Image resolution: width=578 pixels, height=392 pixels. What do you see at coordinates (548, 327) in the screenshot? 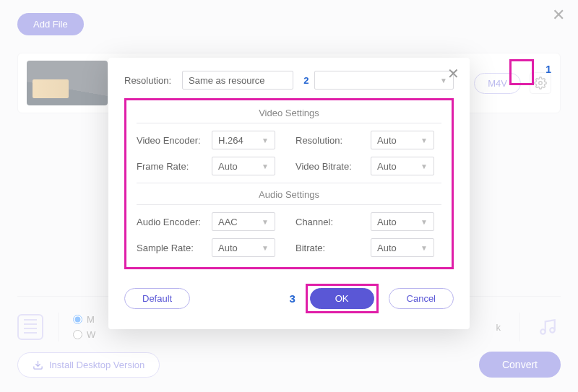
I see `music-icon` at bounding box center [548, 327].